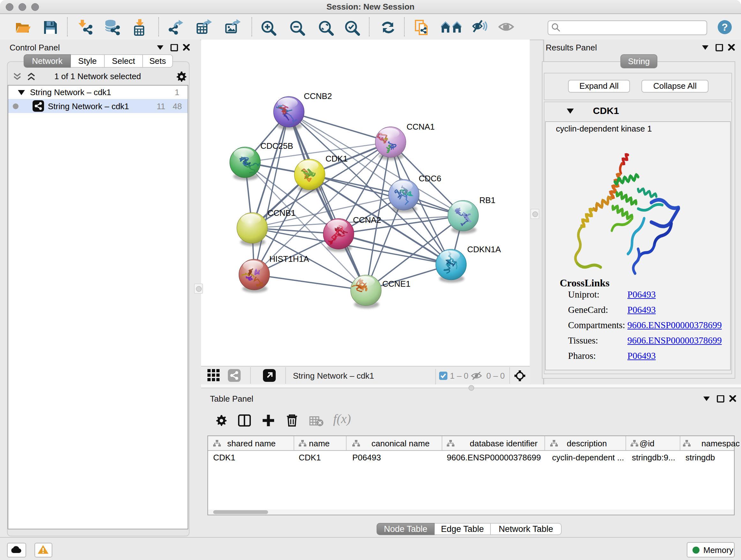  Describe the element at coordinates (367, 220) in the screenshot. I see `svg-text: CCNA2` at that location.